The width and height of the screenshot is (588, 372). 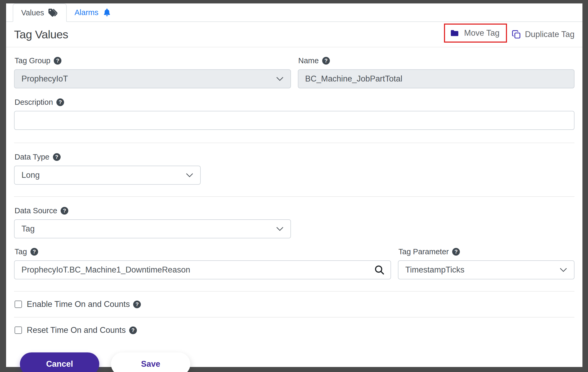 I want to click on data-source-select: Tag, so click(x=152, y=229).